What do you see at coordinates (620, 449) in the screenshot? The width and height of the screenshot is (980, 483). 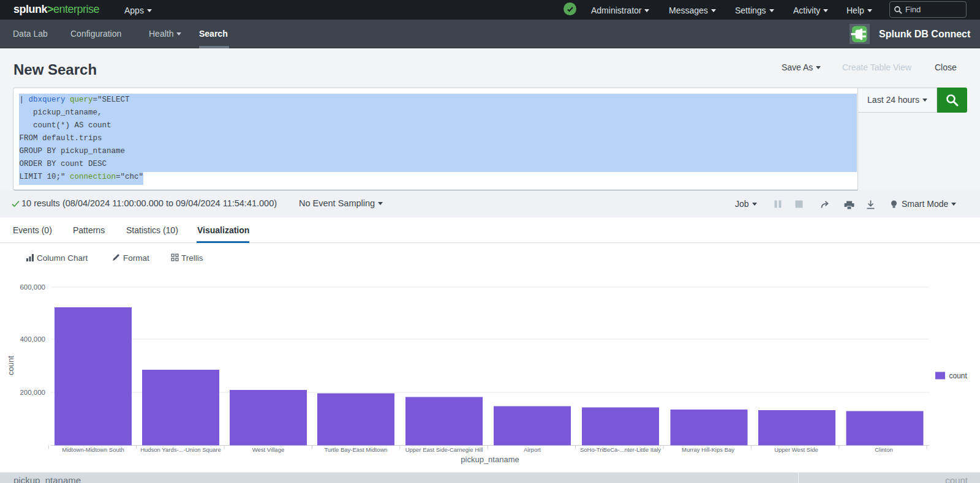 I see `svg-text:SoHo-TriBeCa-...nter-Little It: SoHo-TriBeCa-...nter-Little Italy` at bounding box center [620, 449].